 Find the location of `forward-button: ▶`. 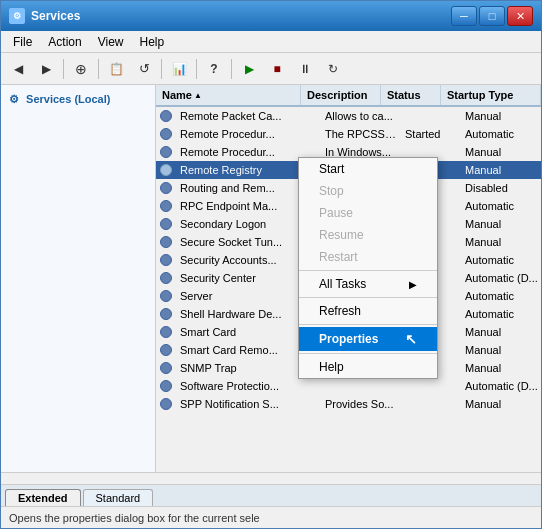

forward-button: ▶ is located at coordinates (46, 69).